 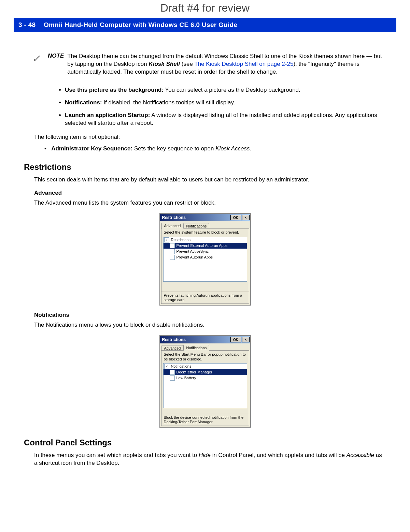 What do you see at coordinates (232, 149) in the screenshot?
I see `admin-key-italic: Kiosk Access` at bounding box center [232, 149].